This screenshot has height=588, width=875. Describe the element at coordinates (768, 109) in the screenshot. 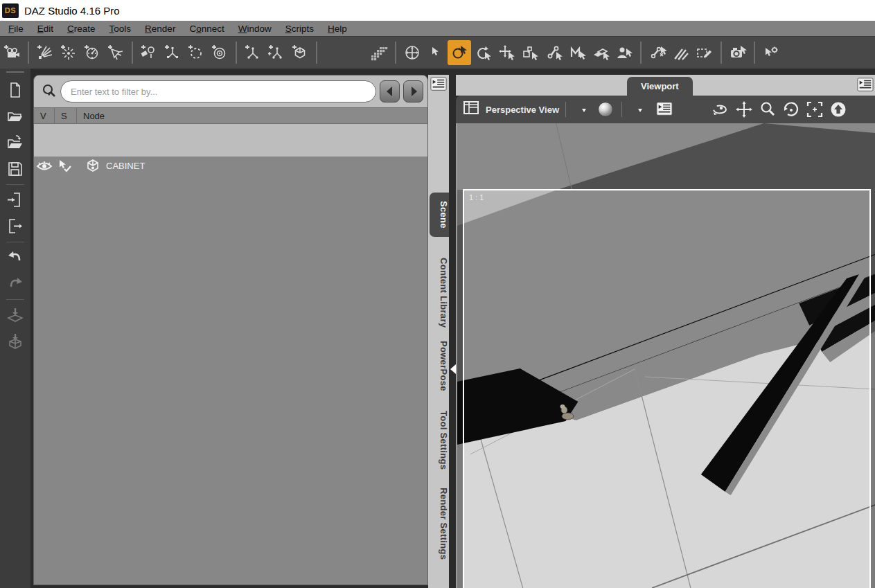

I see `nav-zoom-icon` at that location.